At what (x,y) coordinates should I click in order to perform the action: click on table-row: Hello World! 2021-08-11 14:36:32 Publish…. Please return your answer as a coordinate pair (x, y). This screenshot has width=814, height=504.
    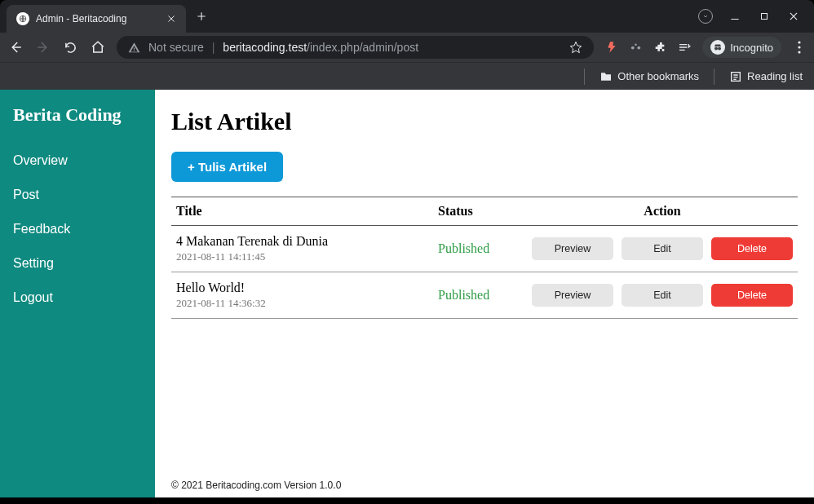
    Looking at the image, I should click on (484, 295).